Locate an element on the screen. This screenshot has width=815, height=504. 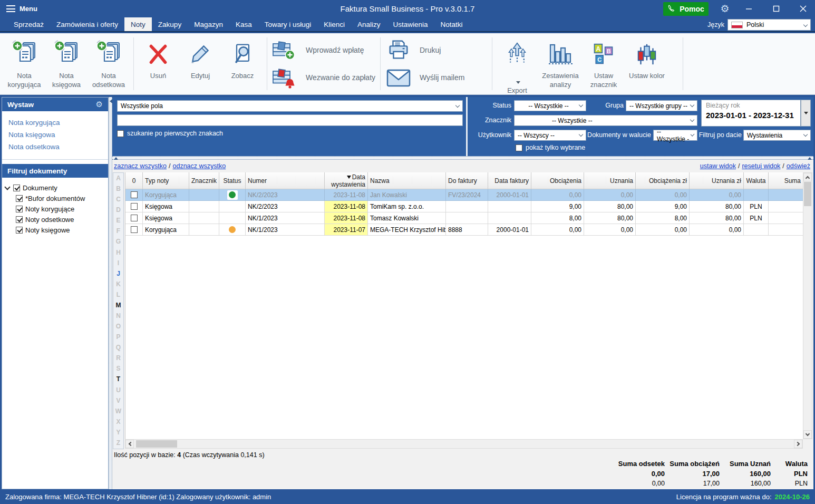
drukuj-button: Drukuj is located at coordinates (436, 51).